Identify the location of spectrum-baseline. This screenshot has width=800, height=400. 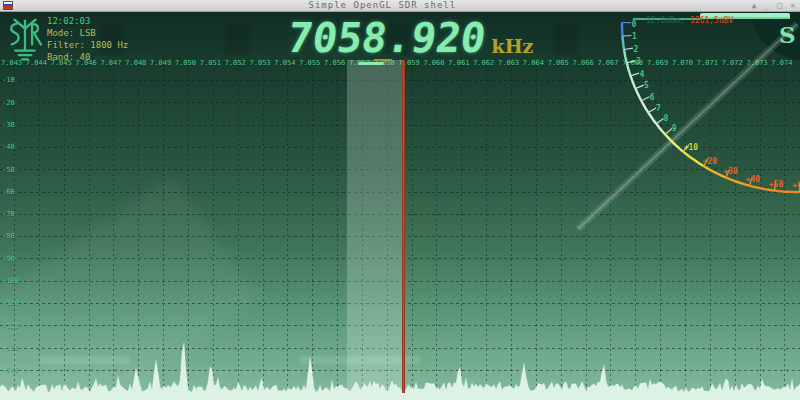
(400, 394).